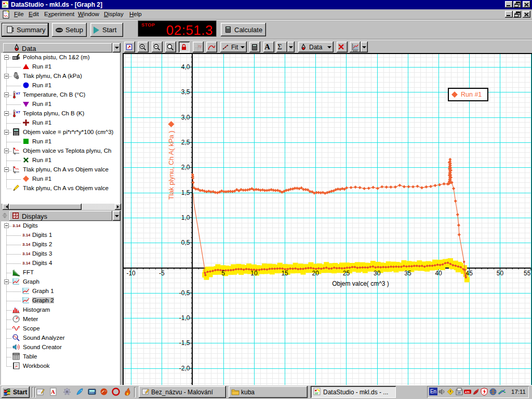 The image size is (532, 399). Describe the element at coordinates (186, 67) in the screenshot. I see `svg-text: 4,0` at that location.